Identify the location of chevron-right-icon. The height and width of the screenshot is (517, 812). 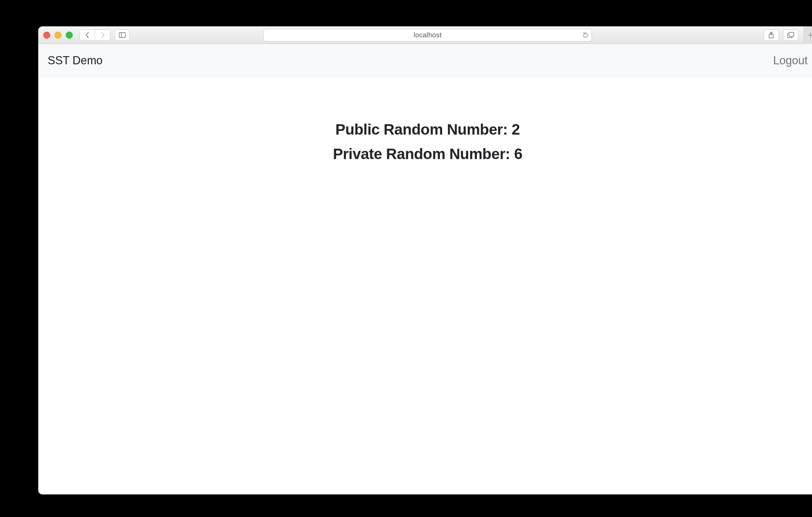
(103, 35).